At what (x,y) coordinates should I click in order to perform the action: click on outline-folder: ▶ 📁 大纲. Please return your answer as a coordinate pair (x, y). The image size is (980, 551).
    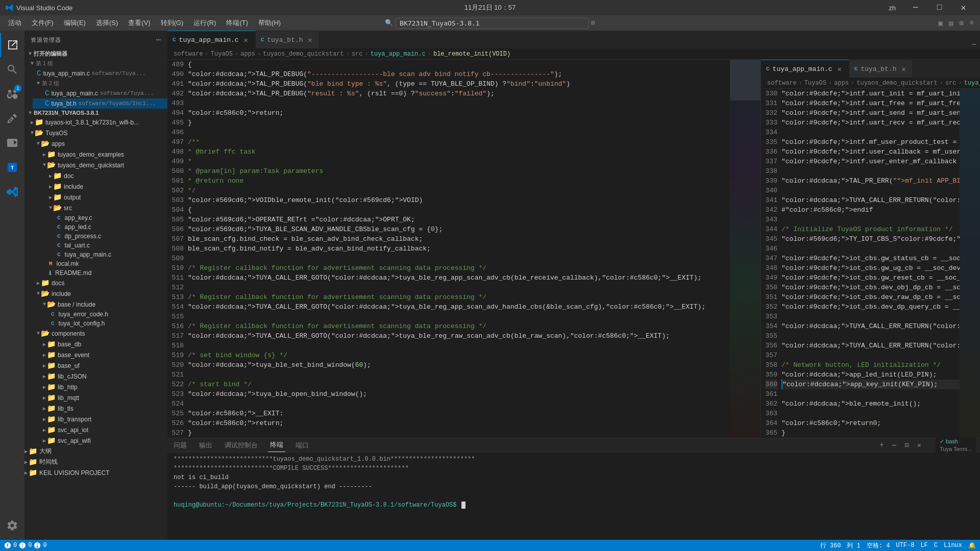
    Looking at the image, I should click on (96, 451).